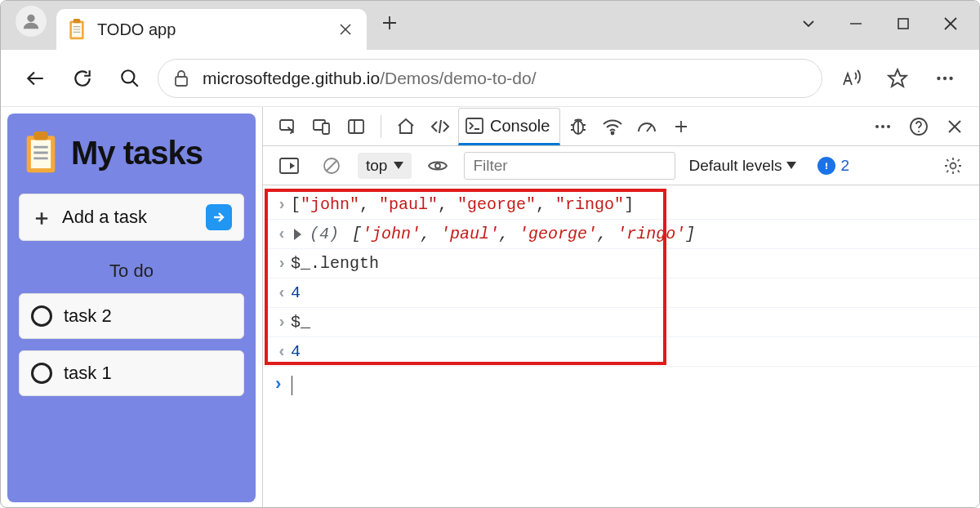 Image resolution: width=980 pixels, height=508 pixels. Describe the element at coordinates (438, 166) in the screenshot. I see `eye-icon` at that location.